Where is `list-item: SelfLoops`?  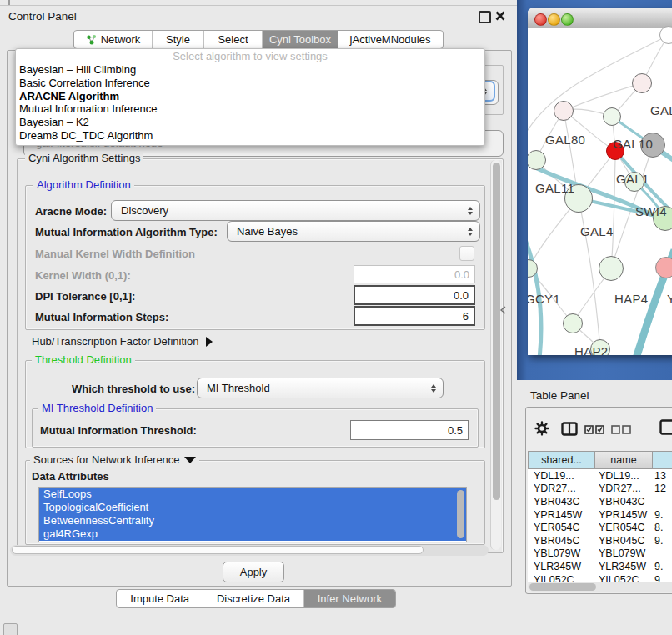
list-item: SelfLoops is located at coordinates (253, 494).